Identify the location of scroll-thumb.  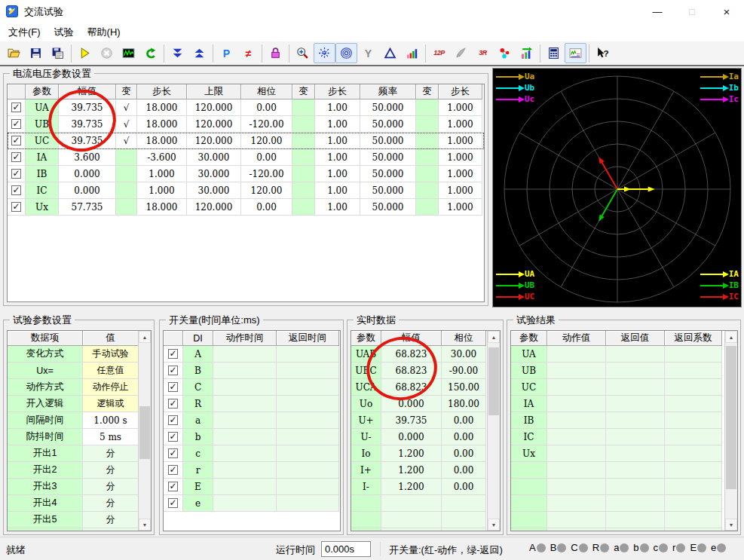
(494, 381).